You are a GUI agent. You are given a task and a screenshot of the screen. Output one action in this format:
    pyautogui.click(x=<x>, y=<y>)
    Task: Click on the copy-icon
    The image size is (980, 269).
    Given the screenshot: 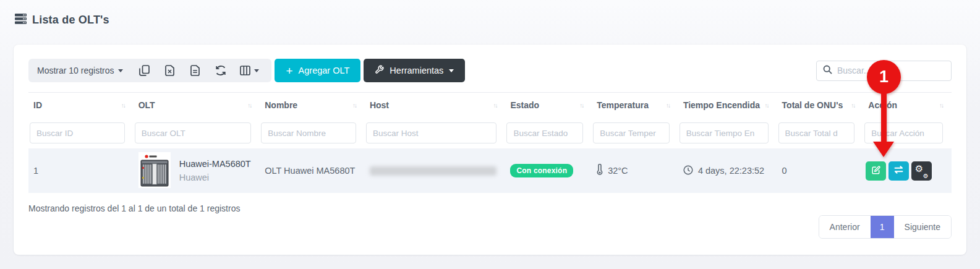 What is the action you would take?
    pyautogui.click(x=145, y=70)
    